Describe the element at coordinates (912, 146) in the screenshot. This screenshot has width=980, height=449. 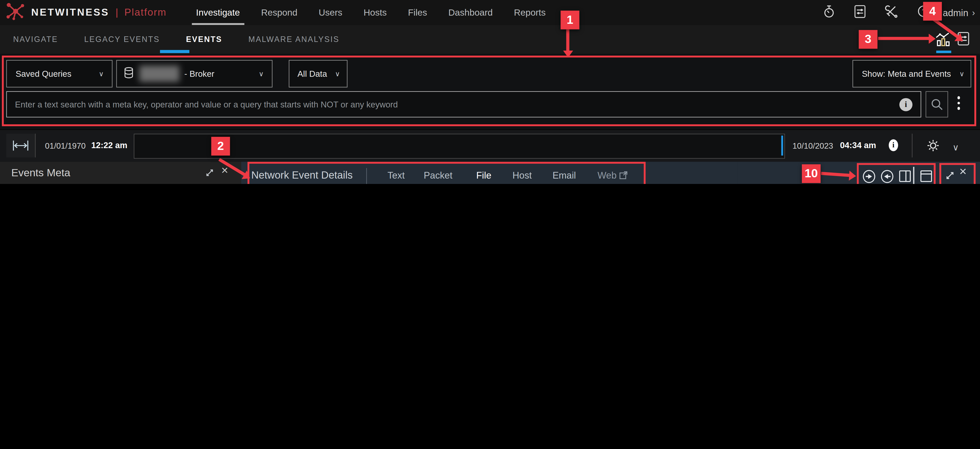
I see `timebar-divider` at that location.